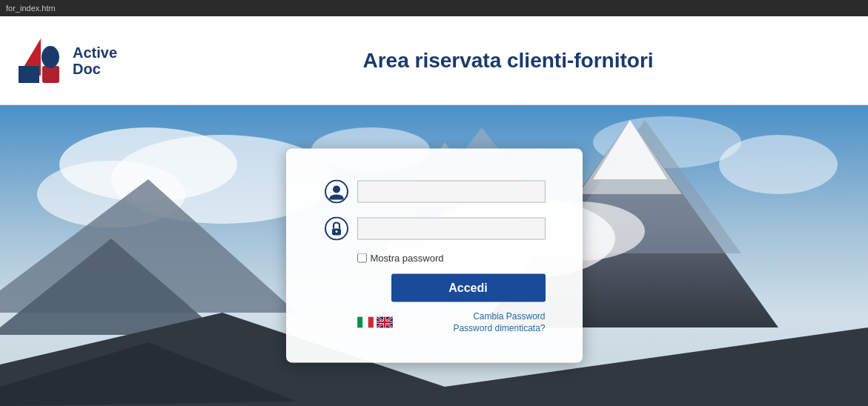 This screenshot has height=406, width=868. What do you see at coordinates (499, 328) in the screenshot?
I see `forgot-password-link: Password dimenticata?` at bounding box center [499, 328].